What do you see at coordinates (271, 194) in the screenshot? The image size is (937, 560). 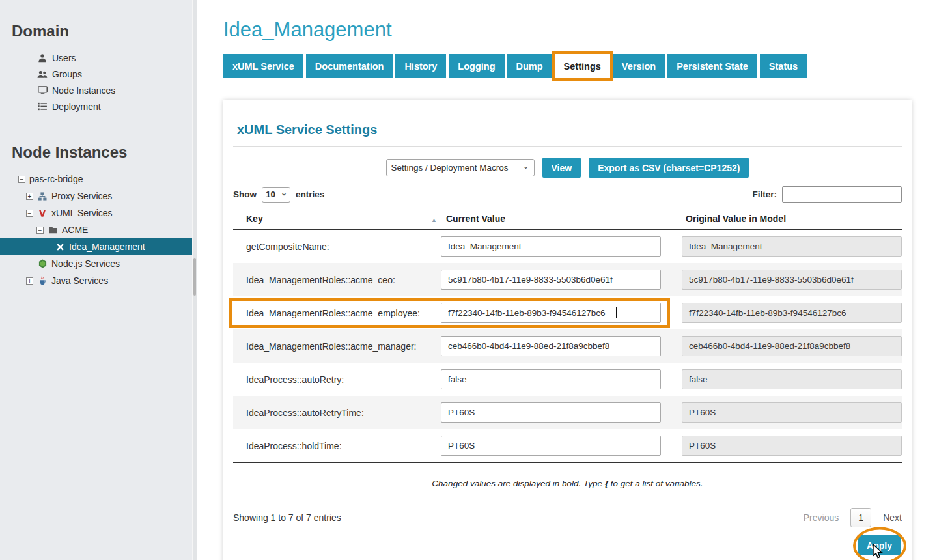 I see `page-size-value: 10` at bounding box center [271, 194].